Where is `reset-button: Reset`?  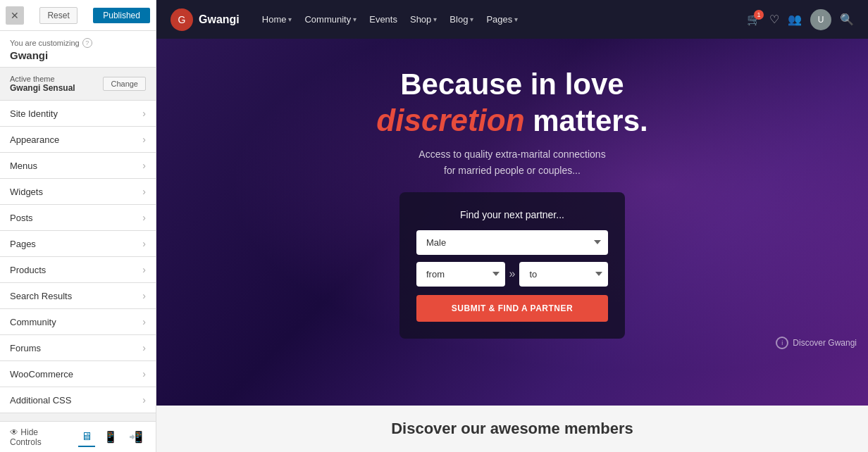
reset-button: Reset is located at coordinates (58, 15).